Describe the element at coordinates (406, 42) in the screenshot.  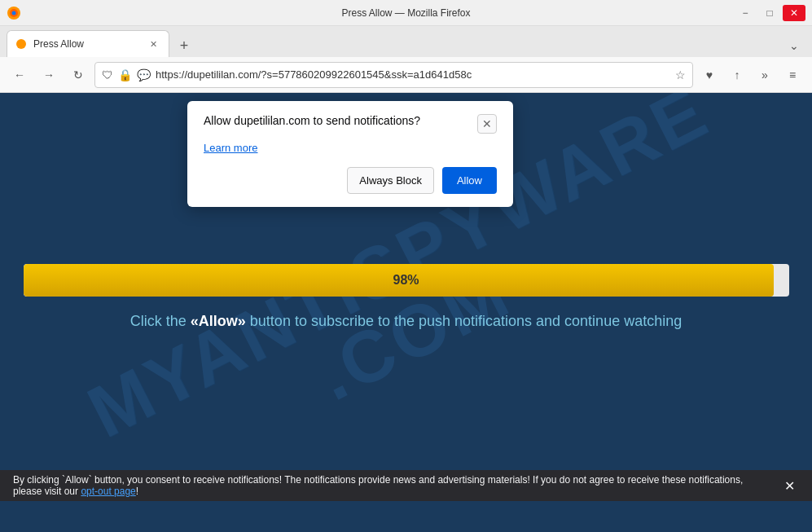
I see `tab-bar: Press Allow ✕ + ⌄` at that location.